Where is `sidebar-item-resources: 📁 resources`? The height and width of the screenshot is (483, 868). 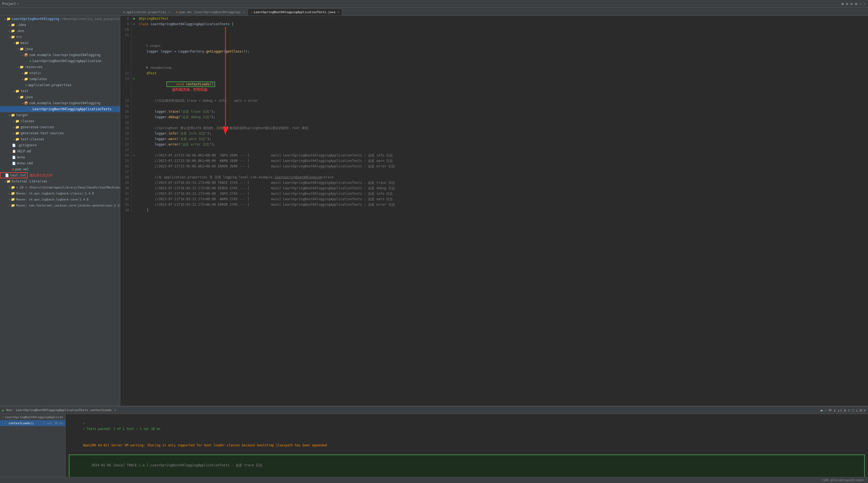
sidebar-item-resources: 📁 resources is located at coordinates (60, 67).